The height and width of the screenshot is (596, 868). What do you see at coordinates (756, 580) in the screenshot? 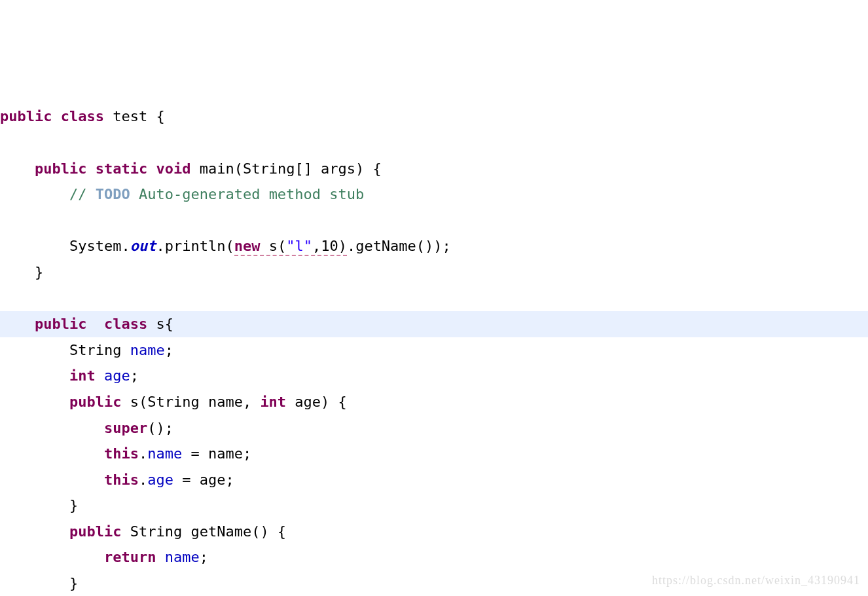
I see `watermark: https://blog.csdn.net/weixin_43190941` at bounding box center [756, 580].